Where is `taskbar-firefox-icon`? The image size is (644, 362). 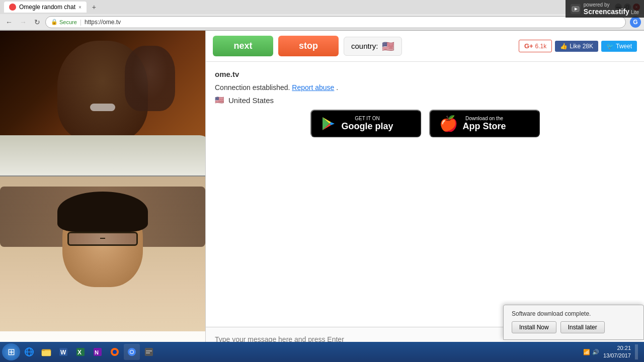
taskbar-firefox-icon is located at coordinates (115, 352).